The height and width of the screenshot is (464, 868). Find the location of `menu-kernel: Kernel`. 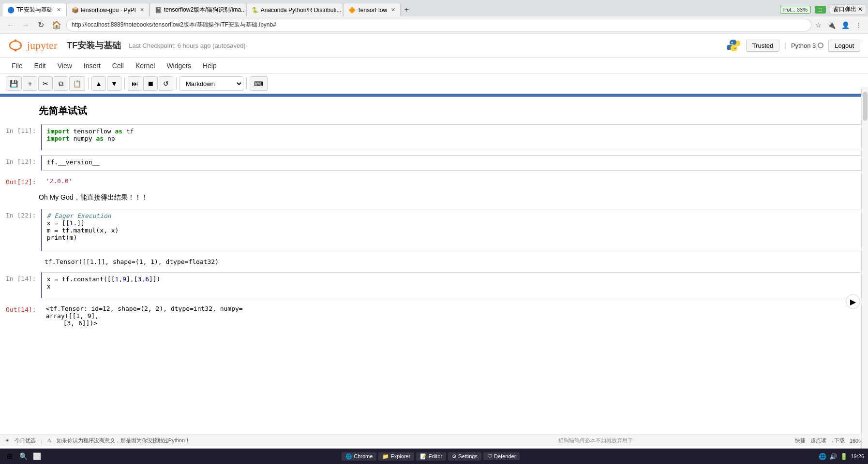

menu-kernel: Kernel is located at coordinates (145, 66).